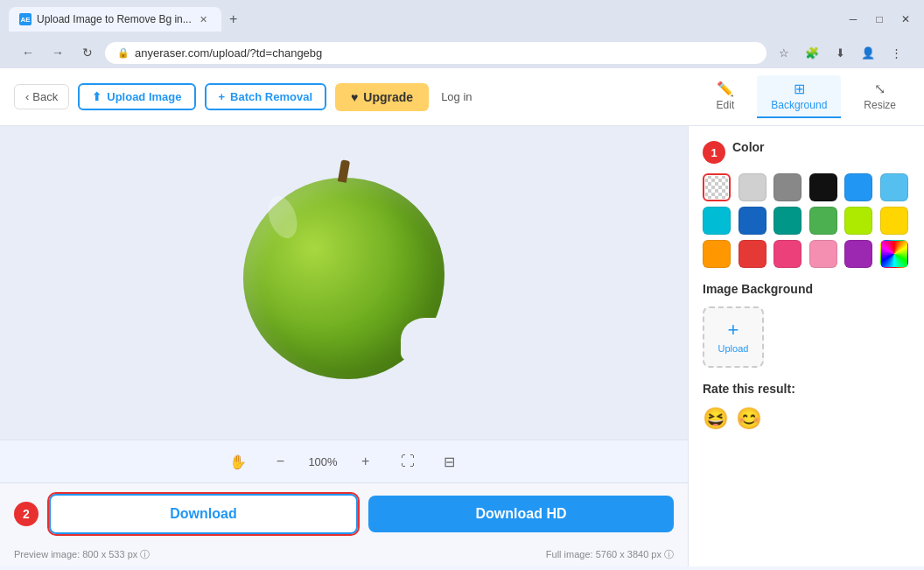 The width and height of the screenshot is (924, 570). What do you see at coordinates (868, 53) in the screenshot?
I see `profile-icon: 👤` at bounding box center [868, 53].